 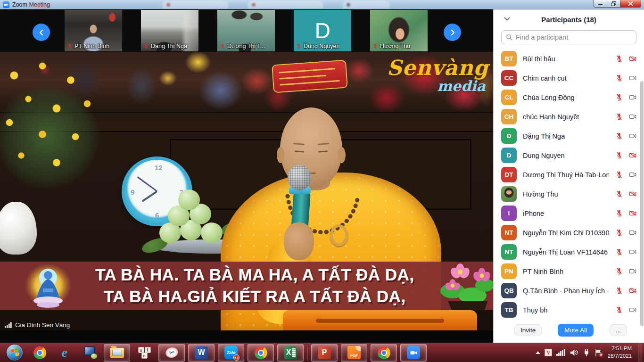 I want to click on taskbar-word-button: W, so click(x=201, y=353).